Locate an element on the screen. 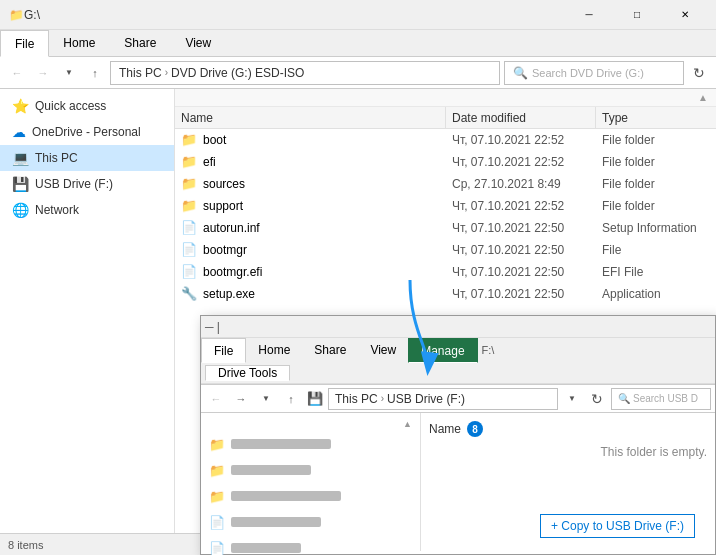 Image resolution: width=716 pixels, height=555 pixels. up-button: ↑ is located at coordinates (95, 73).